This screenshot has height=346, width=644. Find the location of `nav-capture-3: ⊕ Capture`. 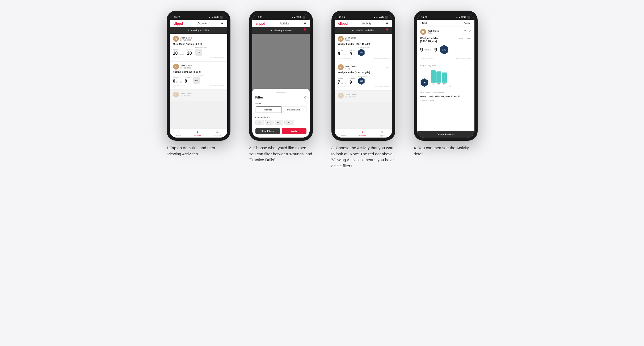

nav-capture-3: ⊕ Capture is located at coordinates (382, 133).